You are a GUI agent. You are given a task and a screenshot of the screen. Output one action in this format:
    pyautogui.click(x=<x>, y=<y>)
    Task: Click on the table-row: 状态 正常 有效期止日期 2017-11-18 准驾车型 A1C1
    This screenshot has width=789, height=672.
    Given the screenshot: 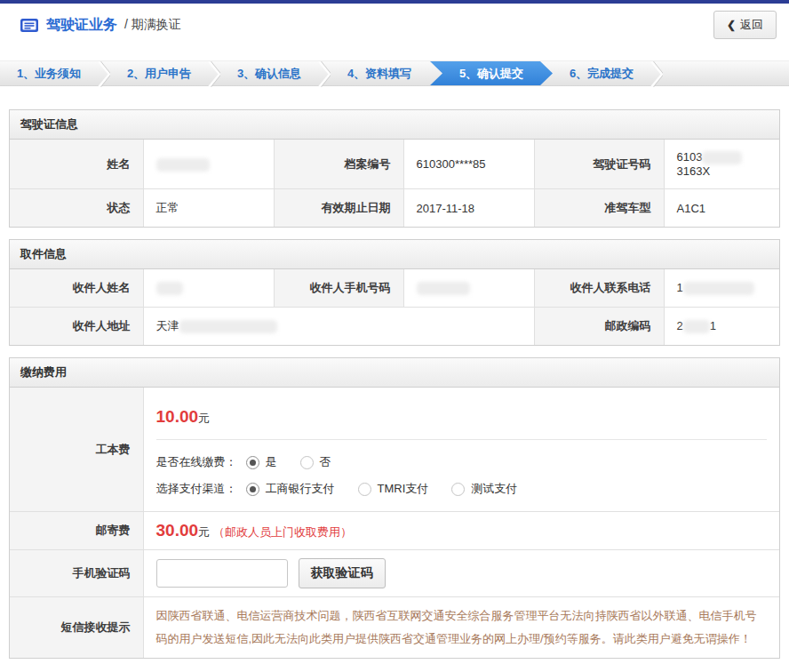 What is the action you would take?
    pyautogui.click(x=394, y=208)
    